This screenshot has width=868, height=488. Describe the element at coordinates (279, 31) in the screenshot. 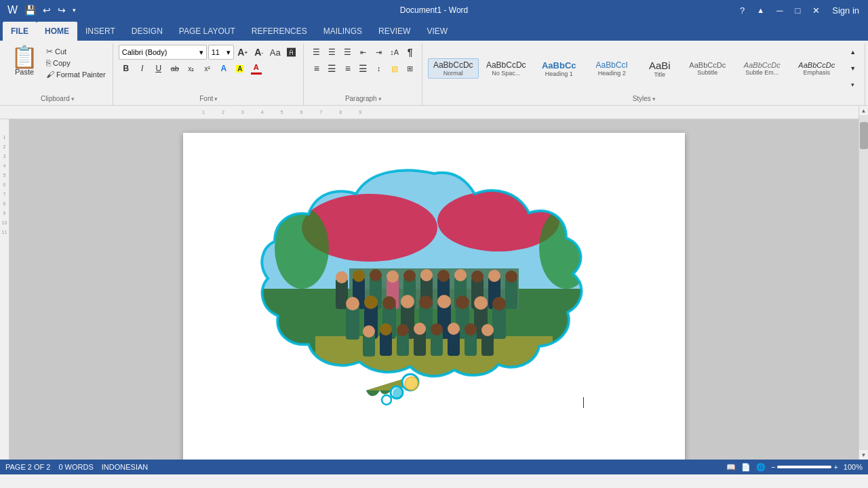

I see `tab-references: REFERENCES` at that location.